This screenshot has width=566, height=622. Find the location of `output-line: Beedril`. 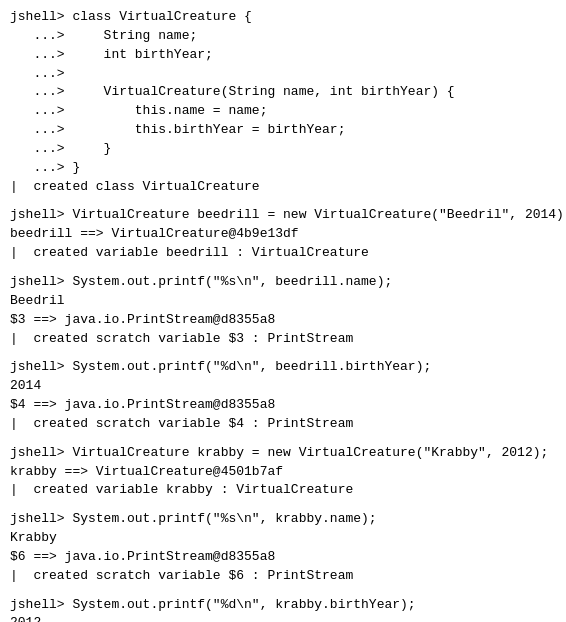

output-line: Beedril is located at coordinates (283, 302).